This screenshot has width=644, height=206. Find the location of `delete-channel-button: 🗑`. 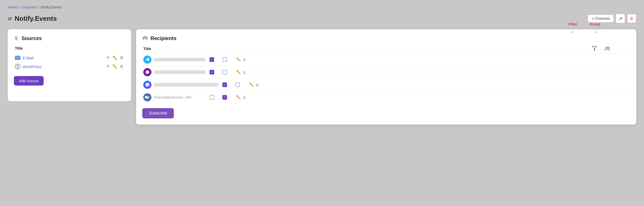

delete-channel-button: 🗑 is located at coordinates (632, 18).